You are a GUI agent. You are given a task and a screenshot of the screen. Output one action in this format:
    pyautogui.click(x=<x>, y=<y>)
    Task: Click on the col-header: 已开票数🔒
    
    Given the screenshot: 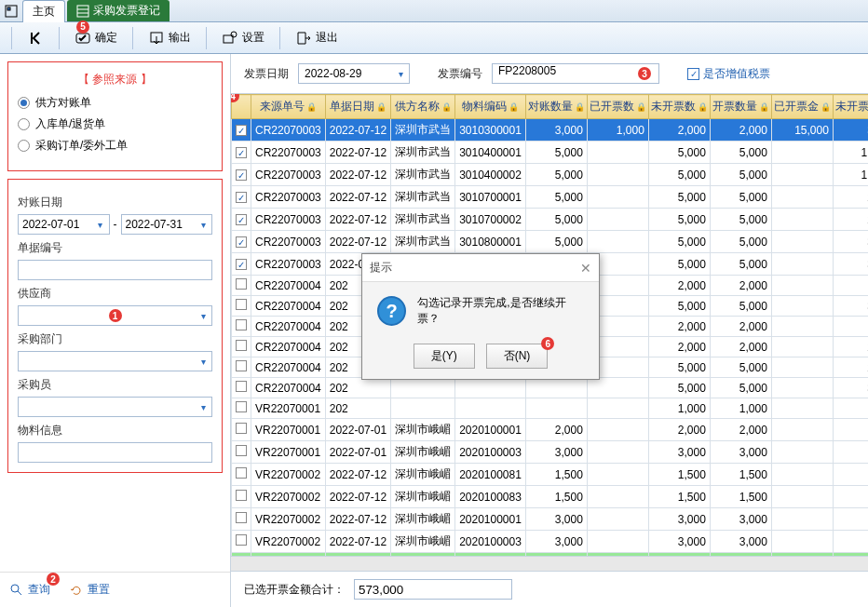 What is the action you would take?
    pyautogui.click(x=617, y=107)
    